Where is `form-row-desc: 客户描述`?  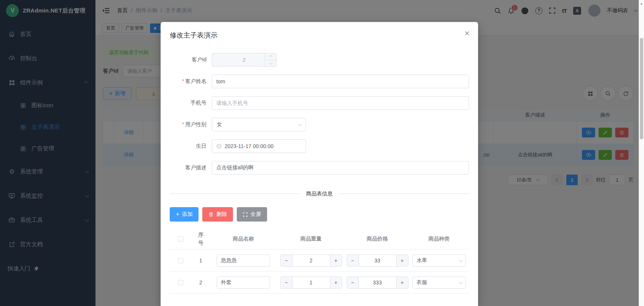
form-row-desc: 客户描述 is located at coordinates (319, 168).